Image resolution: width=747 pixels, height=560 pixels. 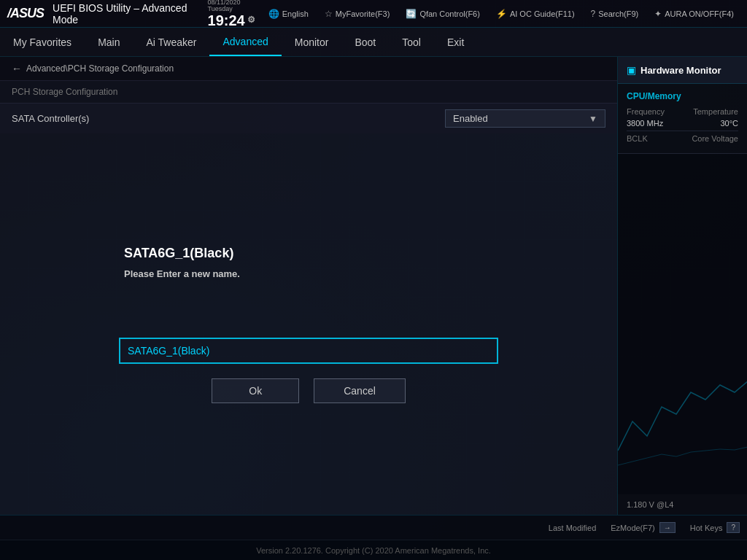 What do you see at coordinates (411, 14) in the screenshot?
I see `fan-icon: 🔄` at bounding box center [411, 14].